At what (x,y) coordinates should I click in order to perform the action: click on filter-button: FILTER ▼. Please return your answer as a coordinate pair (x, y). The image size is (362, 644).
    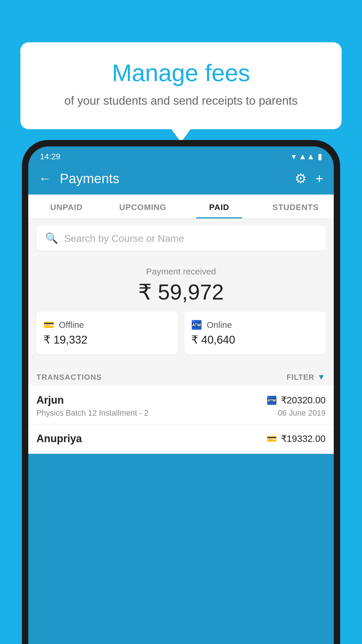
    Looking at the image, I should click on (306, 377).